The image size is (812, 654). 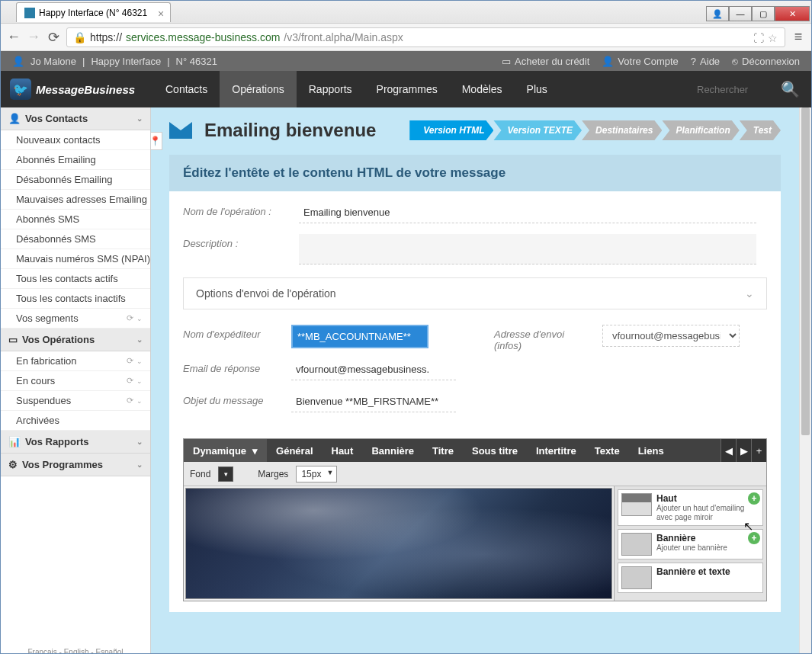 I want to click on tab-close-icon: ×, so click(x=161, y=14).